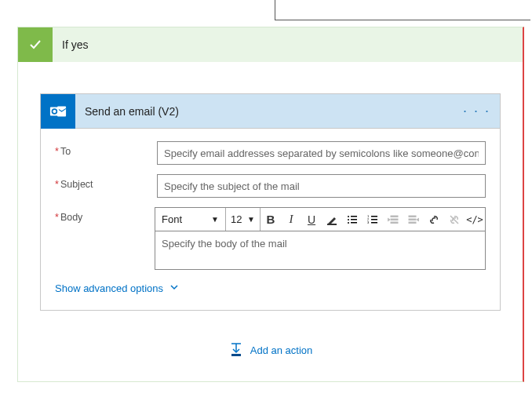  Describe the element at coordinates (320, 220) in the screenshot. I see `rte-toolbar: Font▼ 12▼ B I U` at that location.